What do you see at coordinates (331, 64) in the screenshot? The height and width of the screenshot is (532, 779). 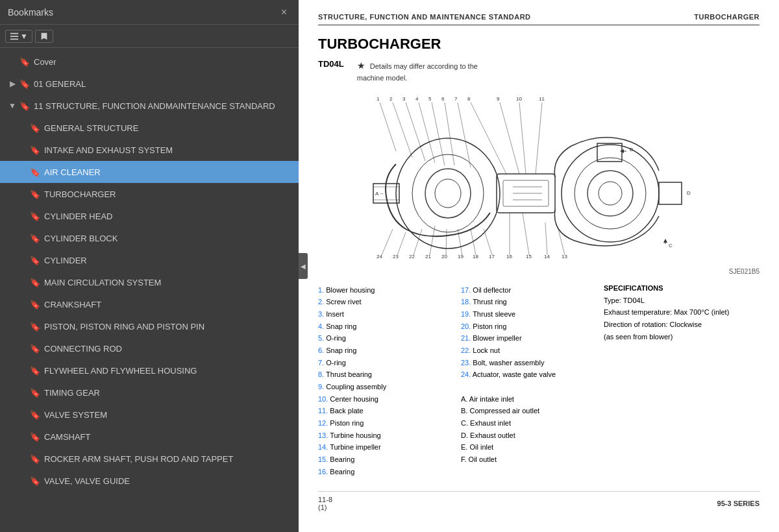 I see `document-subtitle: TD04L` at bounding box center [331, 64].